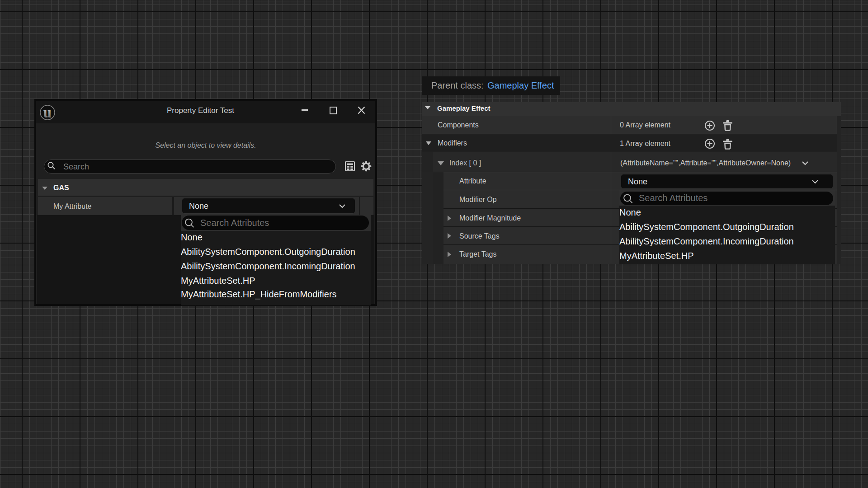  What do you see at coordinates (47, 113) in the screenshot?
I see `svg-text: u` at bounding box center [47, 113].